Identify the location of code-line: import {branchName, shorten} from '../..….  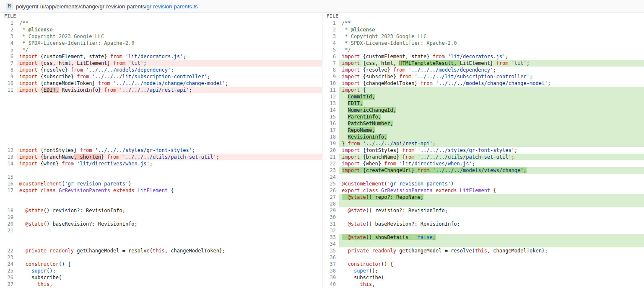
(169, 157).